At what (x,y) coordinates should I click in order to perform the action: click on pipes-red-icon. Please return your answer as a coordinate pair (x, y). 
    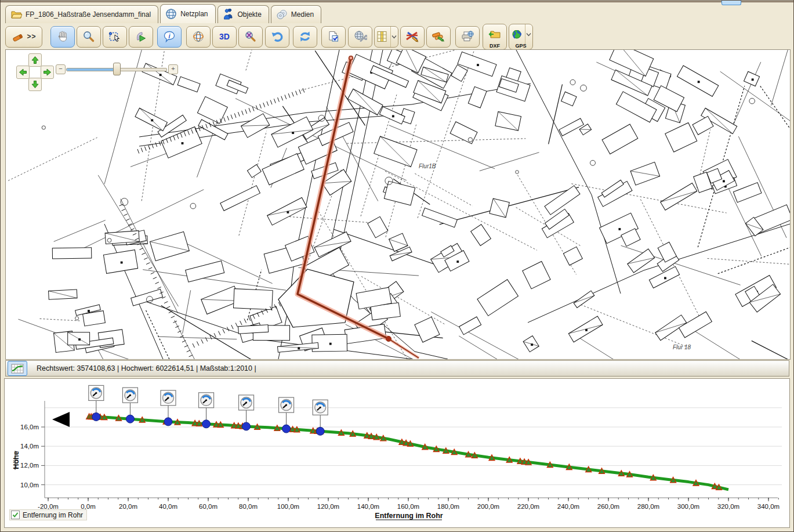
    Looking at the image, I should click on (412, 37).